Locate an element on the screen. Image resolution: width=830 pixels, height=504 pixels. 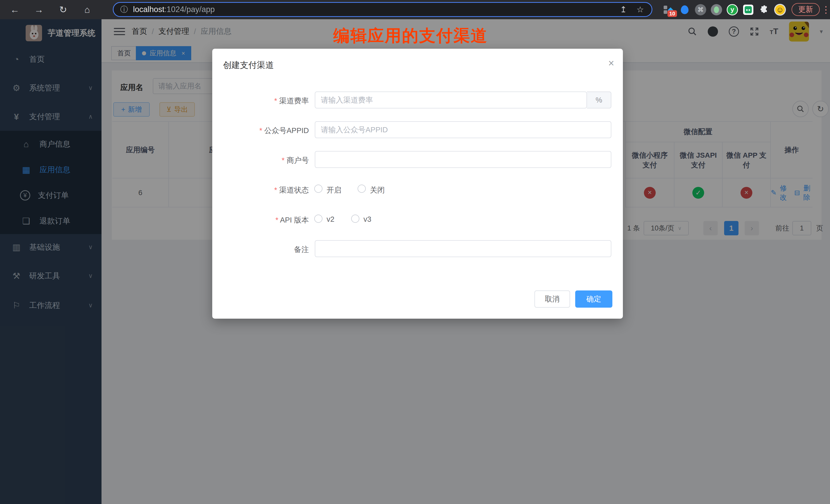
confirm-button: 确定 is located at coordinates (594, 299).